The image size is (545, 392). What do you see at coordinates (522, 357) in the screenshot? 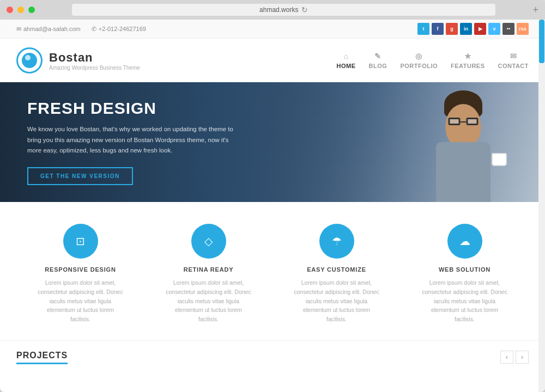
I see `projects-next-button: ›` at bounding box center [522, 357].